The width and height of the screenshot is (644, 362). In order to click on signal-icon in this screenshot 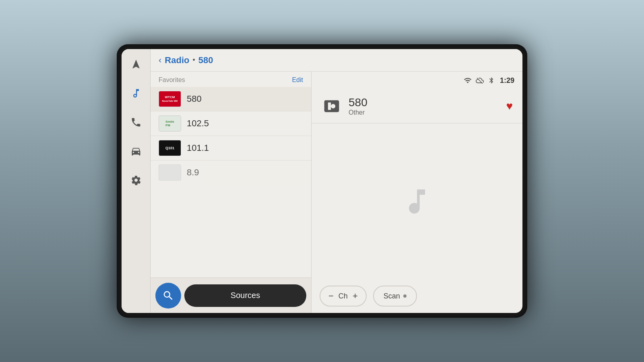, I will do `click(468, 80)`.